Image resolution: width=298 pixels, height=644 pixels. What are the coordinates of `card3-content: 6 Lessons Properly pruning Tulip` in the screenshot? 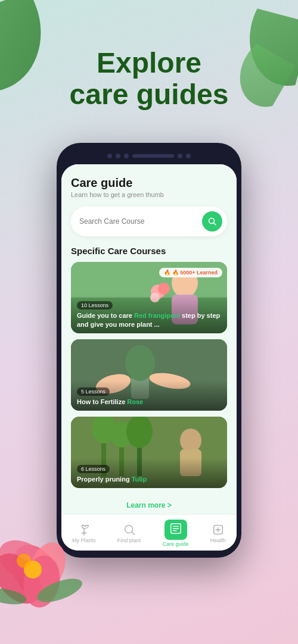 It's located at (149, 473).